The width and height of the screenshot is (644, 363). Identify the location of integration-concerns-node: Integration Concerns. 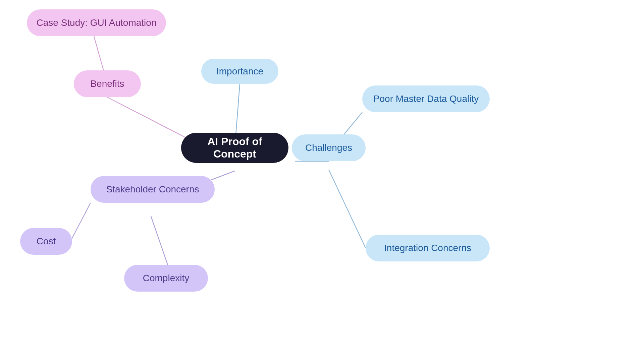
(428, 248).